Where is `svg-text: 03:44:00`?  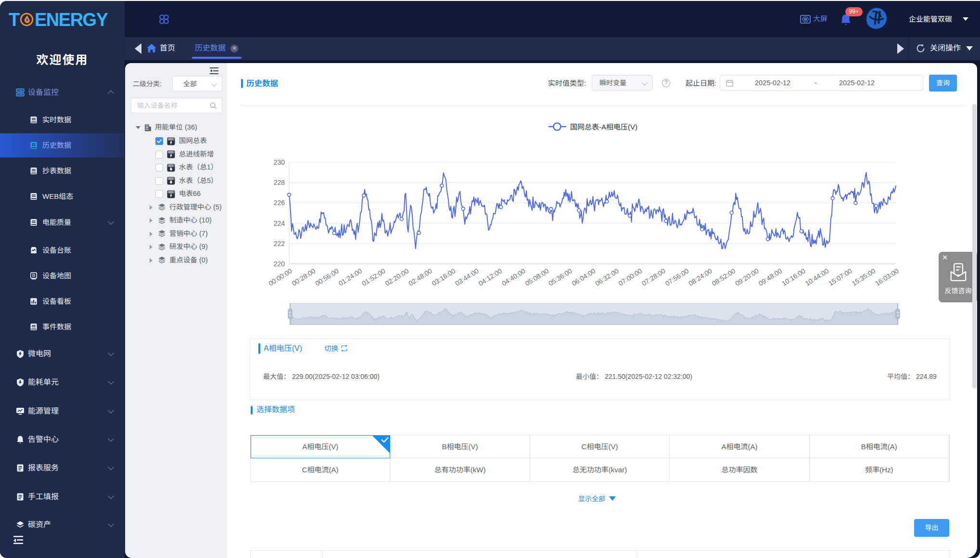
svg-text: 03:44:00 is located at coordinates (467, 277).